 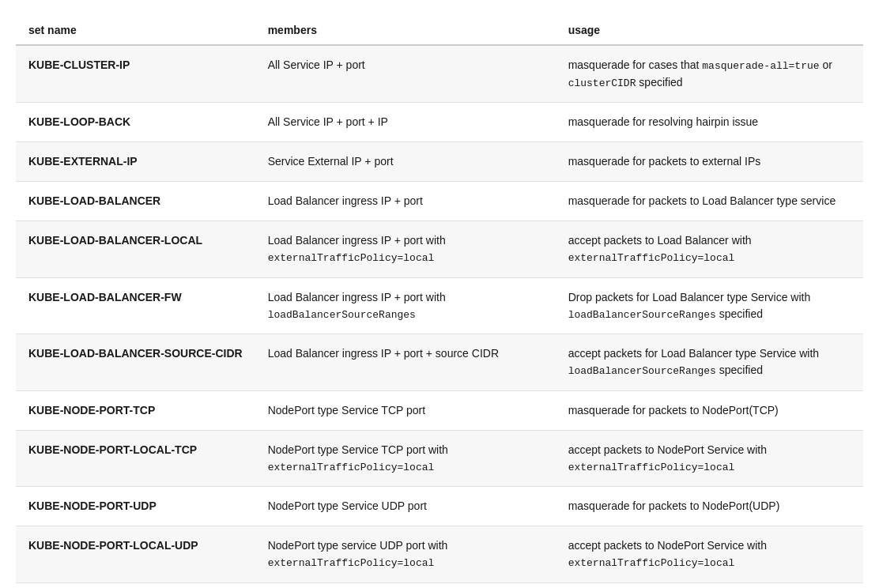 What do you see at coordinates (79, 122) in the screenshot?
I see `set-name-label: KUBE-LOOP-BACK` at bounding box center [79, 122].